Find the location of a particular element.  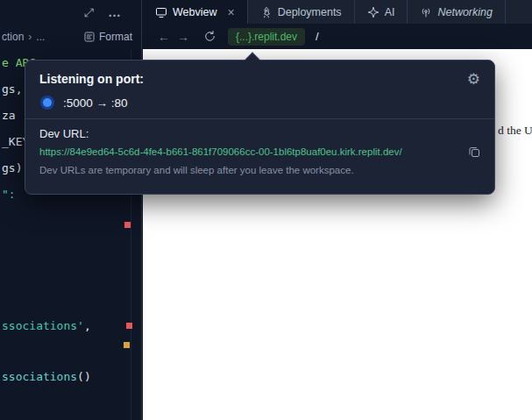

rocket-icon is located at coordinates (266, 12).